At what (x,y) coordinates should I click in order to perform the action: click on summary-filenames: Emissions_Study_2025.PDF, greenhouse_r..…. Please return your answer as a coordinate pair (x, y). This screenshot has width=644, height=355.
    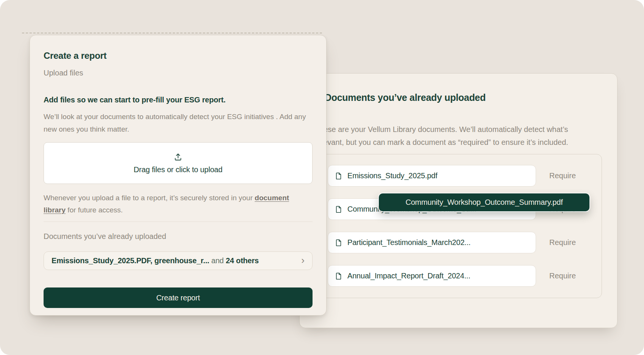
    Looking at the image, I should click on (130, 261).